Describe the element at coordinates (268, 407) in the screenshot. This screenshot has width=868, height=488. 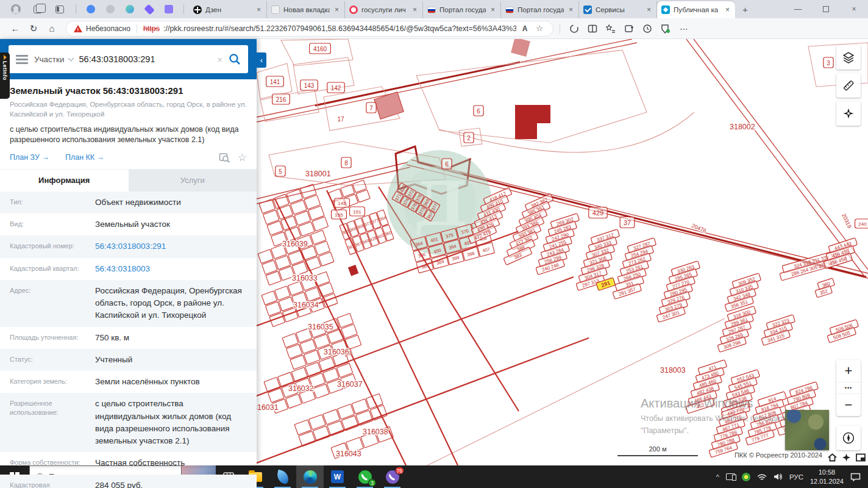
I see `quarter-number-label: 316031` at that location.